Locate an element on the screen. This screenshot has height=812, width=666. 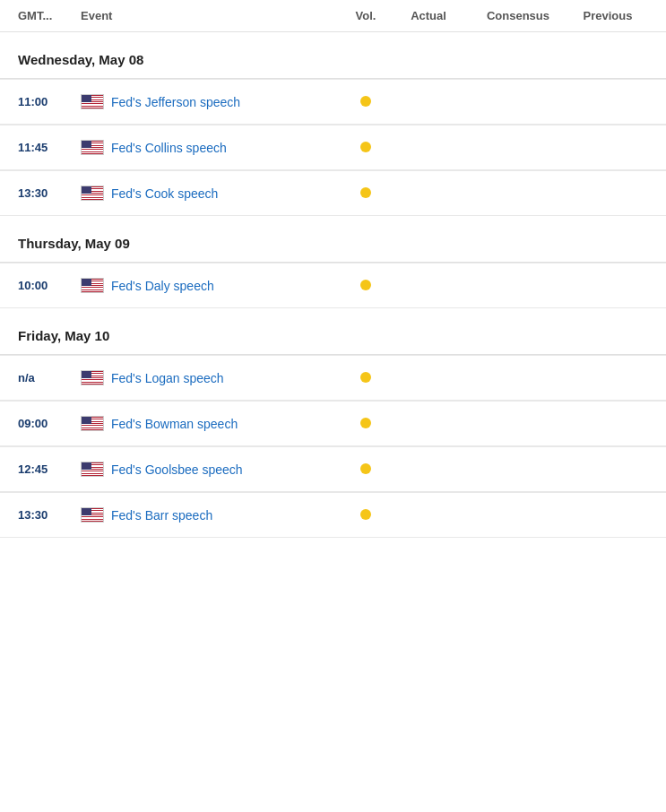
event-name: Fed's Barr speech is located at coordinates (228, 515).